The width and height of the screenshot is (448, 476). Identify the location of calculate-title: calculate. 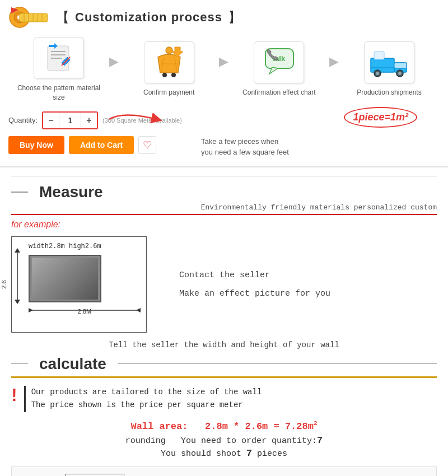
(73, 364).